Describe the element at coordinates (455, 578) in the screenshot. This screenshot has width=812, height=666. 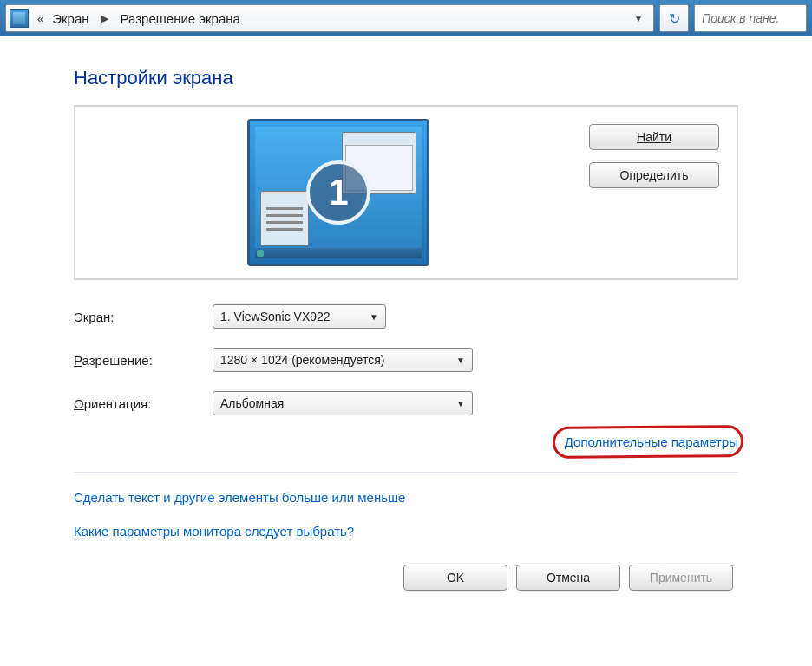
I see `ok-button: OK` at that location.